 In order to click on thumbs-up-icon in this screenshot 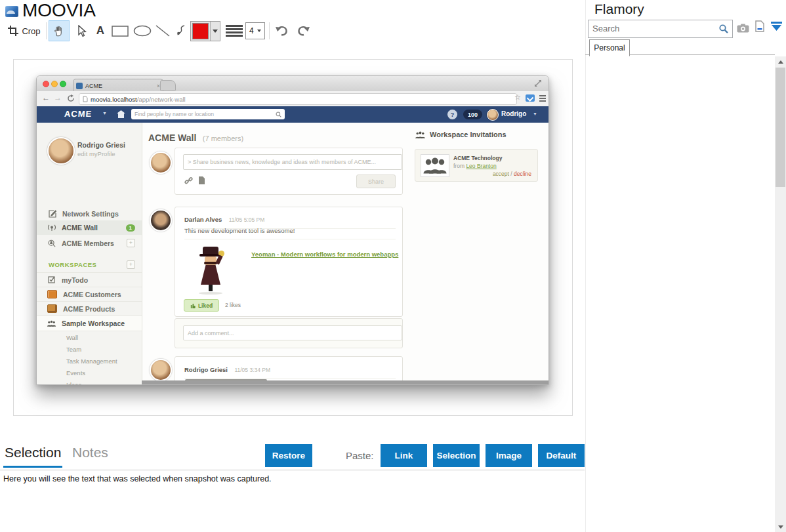, I will do `click(193, 306)`.